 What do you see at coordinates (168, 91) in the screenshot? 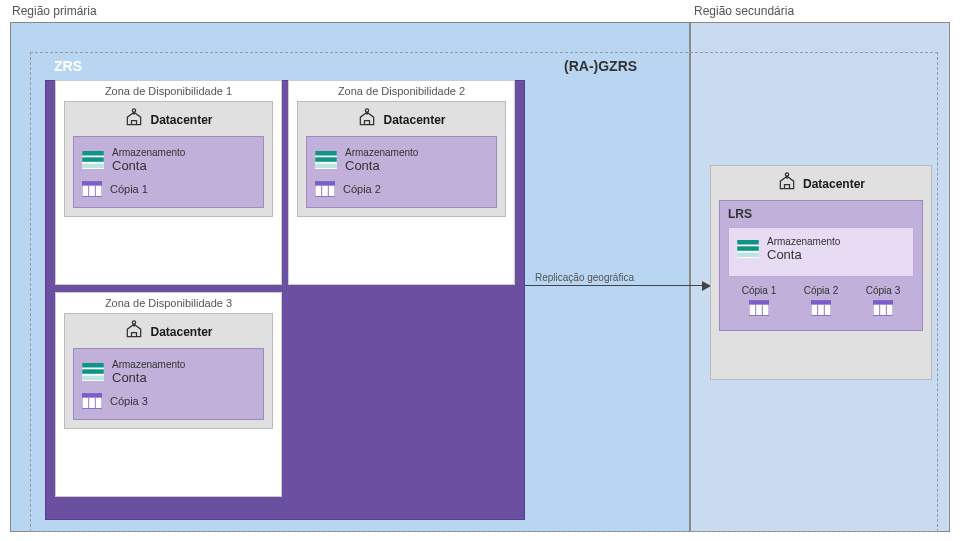
I see `zone-1-title: Zona de Disponibilidade 1` at bounding box center [168, 91].